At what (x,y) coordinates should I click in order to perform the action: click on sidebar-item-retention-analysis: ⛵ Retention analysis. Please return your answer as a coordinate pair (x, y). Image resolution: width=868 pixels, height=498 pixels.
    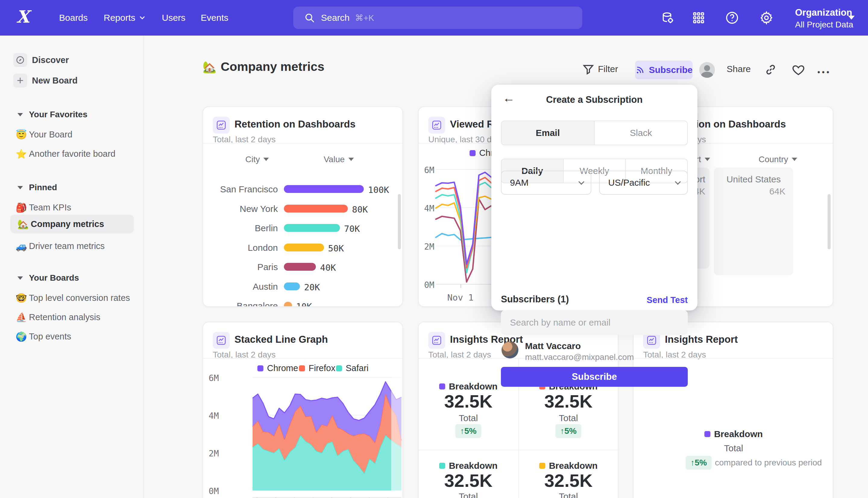
    Looking at the image, I should click on (72, 317).